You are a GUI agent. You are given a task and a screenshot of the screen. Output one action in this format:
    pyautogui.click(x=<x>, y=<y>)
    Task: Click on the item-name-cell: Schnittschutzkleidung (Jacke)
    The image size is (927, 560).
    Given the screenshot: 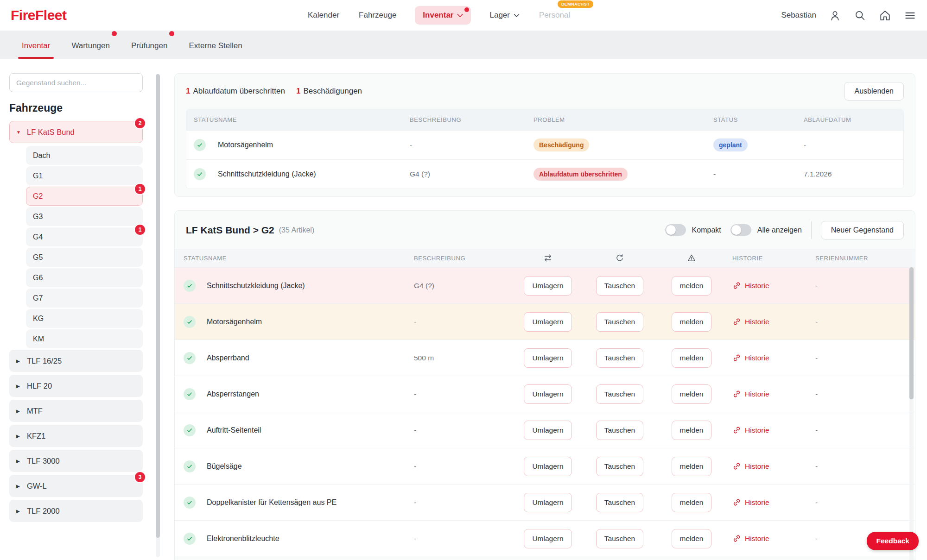 What is the action you would take?
    pyautogui.click(x=298, y=174)
    